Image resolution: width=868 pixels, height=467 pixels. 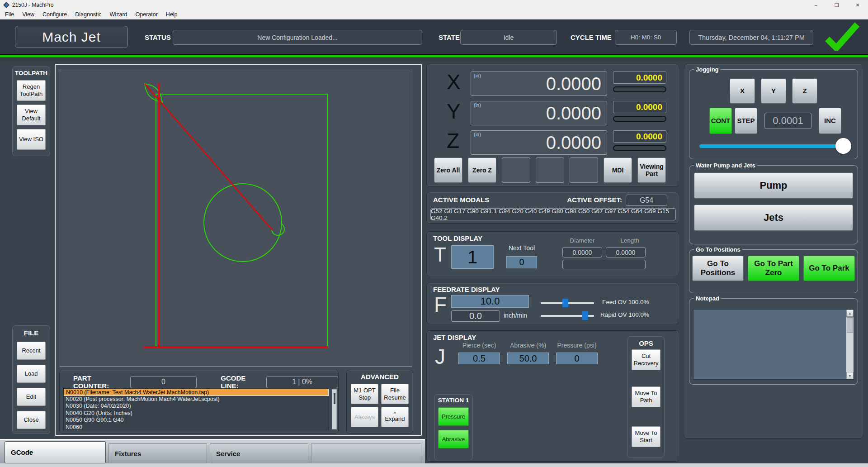 What do you see at coordinates (774, 344) in the screenshot?
I see `notepad-textarea: ▲ ▼` at bounding box center [774, 344].